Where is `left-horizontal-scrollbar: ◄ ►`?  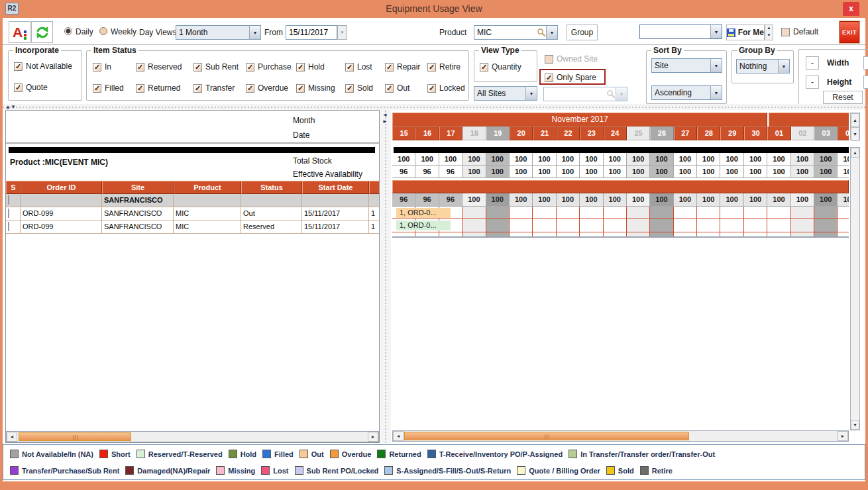 left-horizontal-scrollbar: ◄ ► is located at coordinates (192, 437).